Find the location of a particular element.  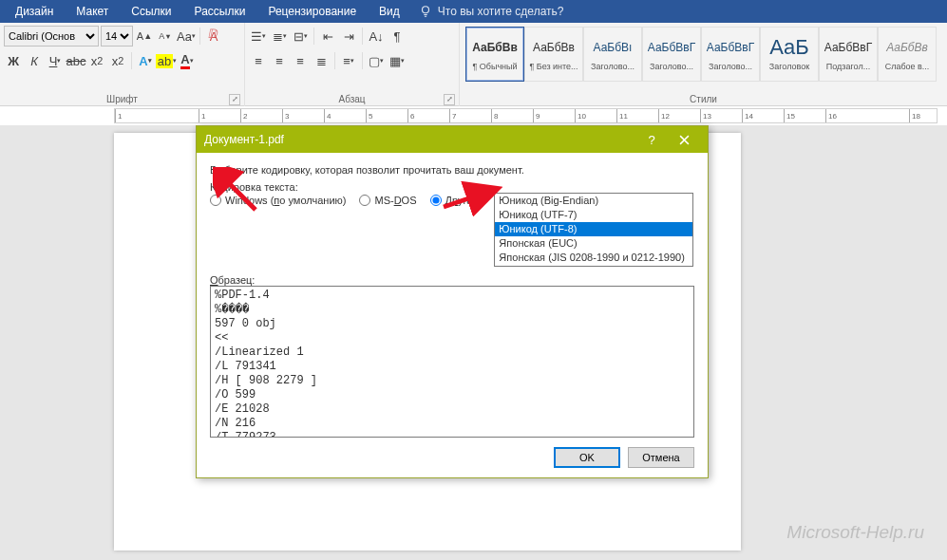

strikethrough-button: abc is located at coordinates (76, 61).